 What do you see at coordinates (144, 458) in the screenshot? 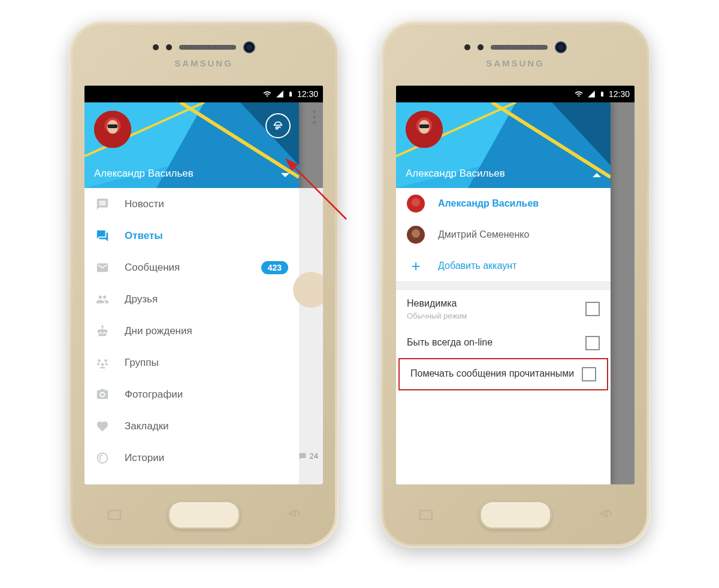
I see `menu-label: Истории` at bounding box center [144, 458].